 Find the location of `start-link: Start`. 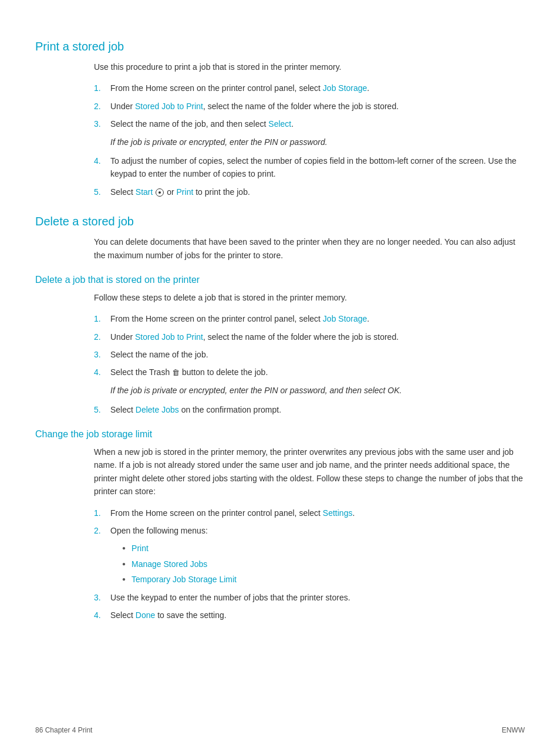

start-link: Start is located at coordinates (144, 192).